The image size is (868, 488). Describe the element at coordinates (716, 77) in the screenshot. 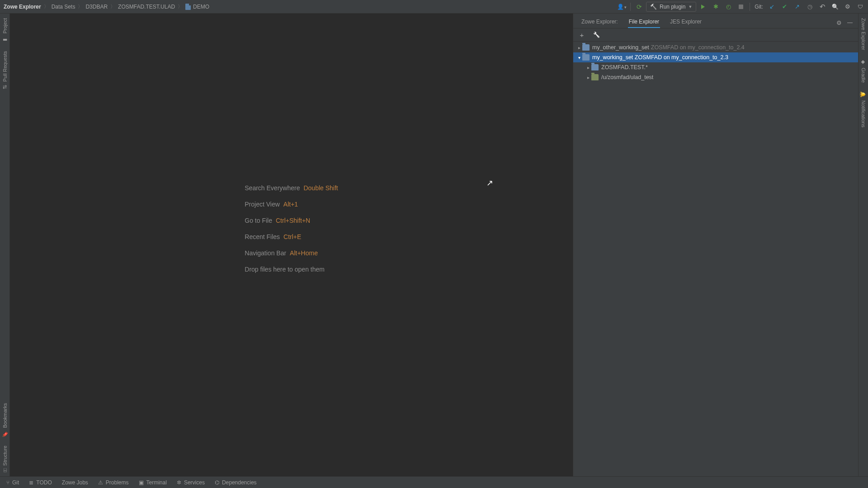

I see `tree-node: ▸/u/zosmfad/ulad_test` at that location.